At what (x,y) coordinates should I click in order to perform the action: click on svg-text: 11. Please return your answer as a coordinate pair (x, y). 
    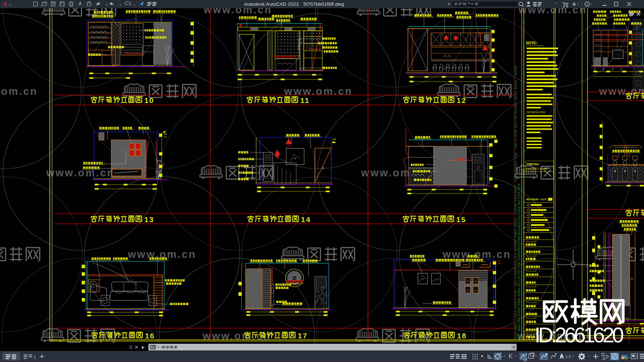
    Looking at the image, I should click on (305, 100).